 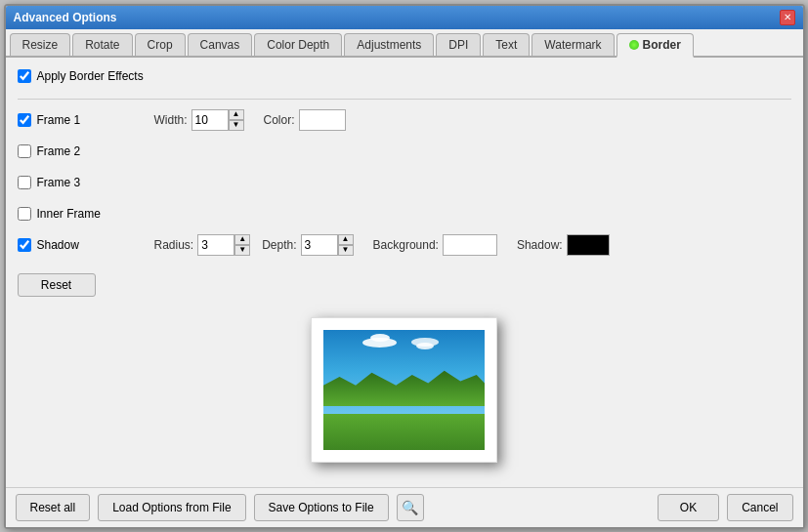 I want to click on frame1-row: Frame 1 Width: ▲ ▼ Color:, so click(x=404, y=120).